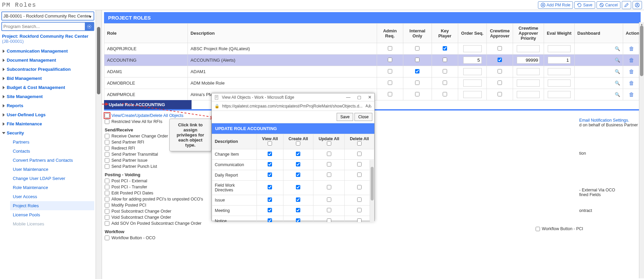 This screenshot has width=644, height=279. I want to click on subnav-user-access: User Access, so click(52, 197).